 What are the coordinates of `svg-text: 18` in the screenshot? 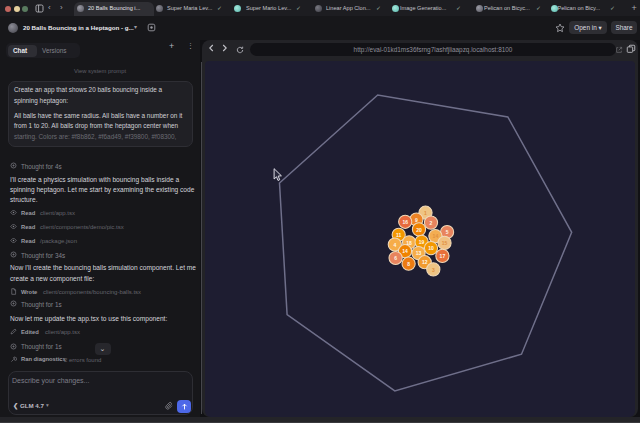 It's located at (409, 243).